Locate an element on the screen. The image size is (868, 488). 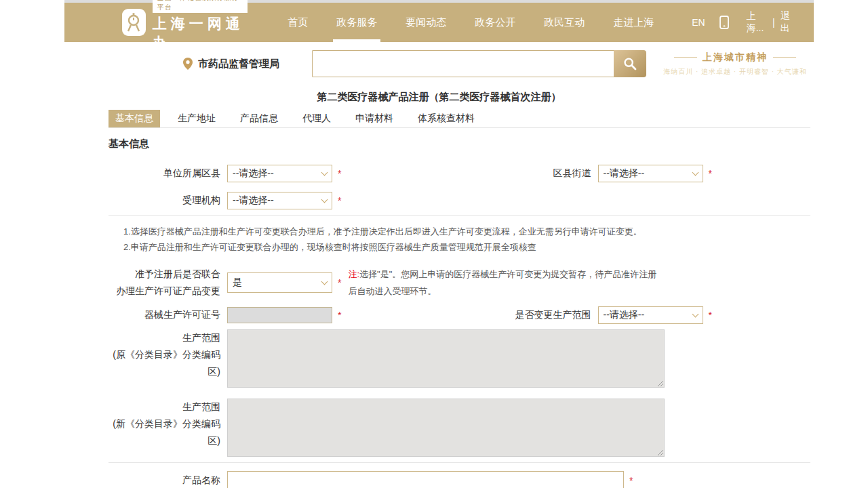
license-no-label: 器械生产许可证号 is located at coordinates (168, 315).